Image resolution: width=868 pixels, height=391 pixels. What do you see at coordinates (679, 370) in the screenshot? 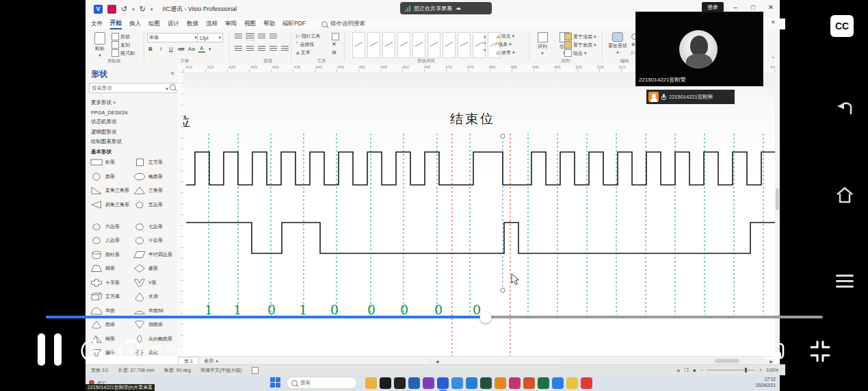
I see `fit-page-icon: ⧈` at bounding box center [679, 370].